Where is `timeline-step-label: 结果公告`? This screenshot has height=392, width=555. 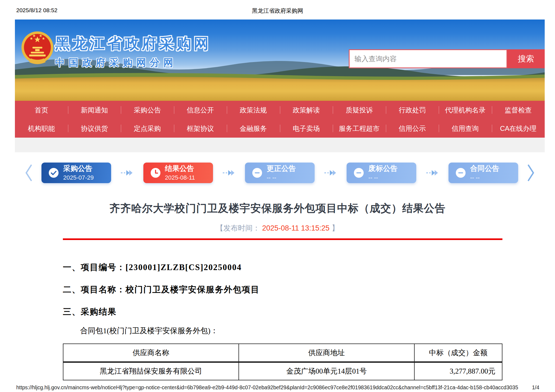 timeline-step-label: 结果公告 is located at coordinates (180, 169).